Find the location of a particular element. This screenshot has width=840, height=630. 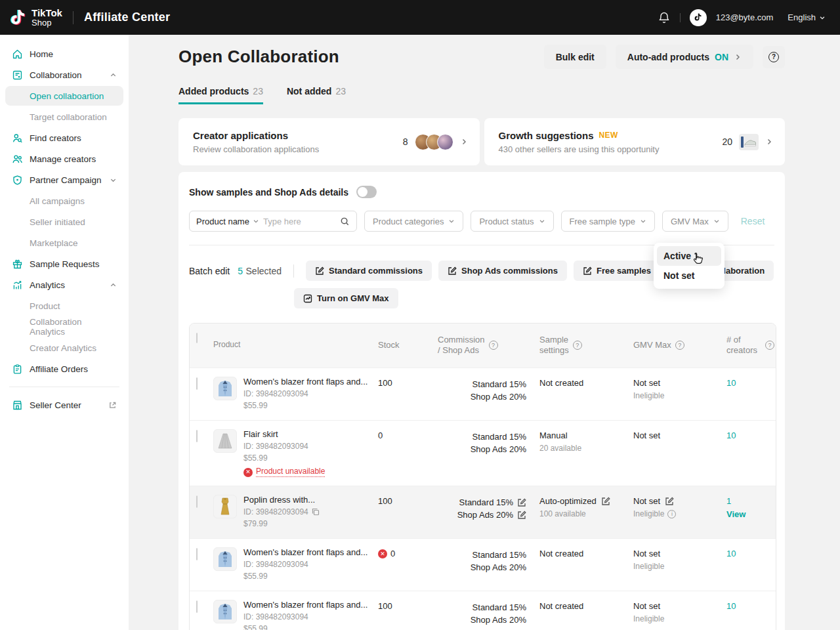

find-creators-icon is located at coordinates (17, 138).